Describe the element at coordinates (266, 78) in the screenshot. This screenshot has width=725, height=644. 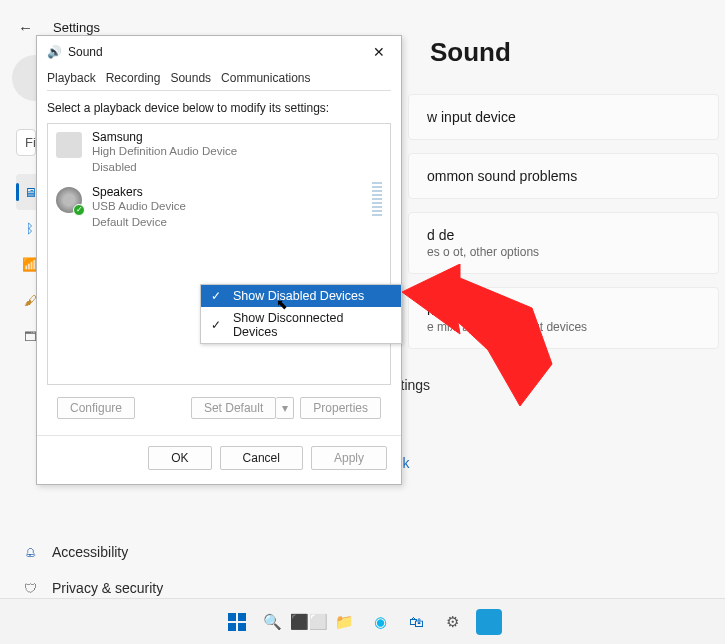
I see `tab-communications: Communications` at that location.